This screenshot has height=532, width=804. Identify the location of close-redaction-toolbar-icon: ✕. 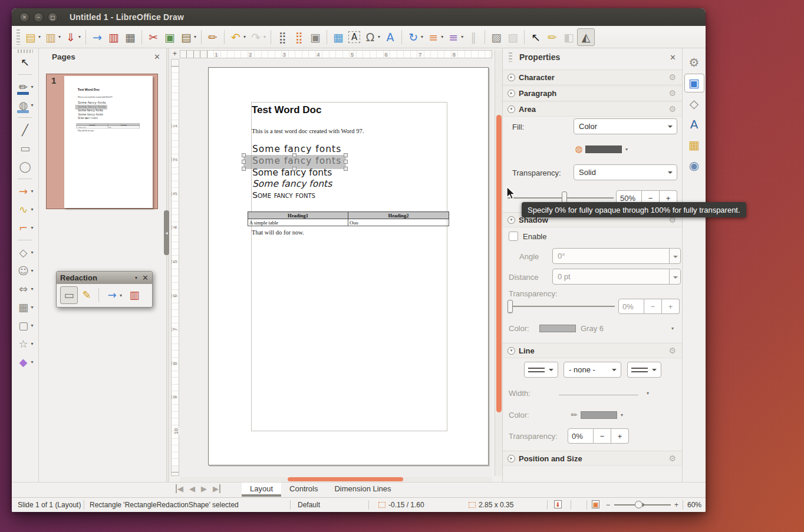
(145, 278).